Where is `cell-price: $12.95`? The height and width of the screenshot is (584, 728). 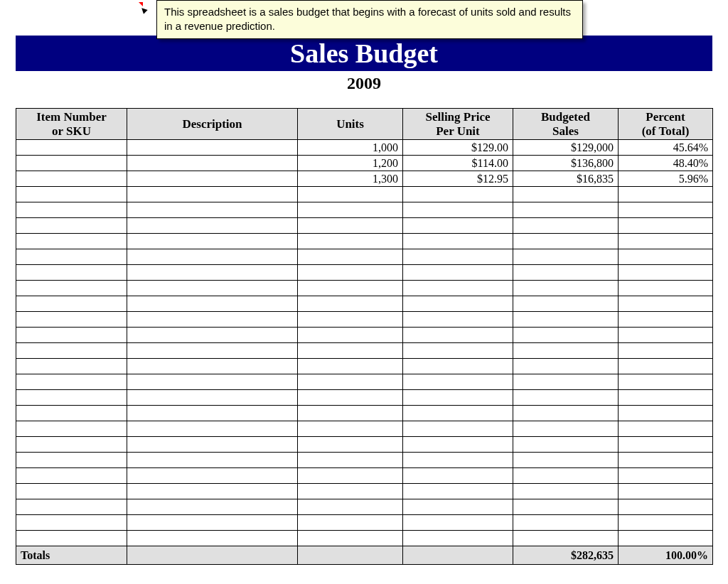 cell-price: $12.95 is located at coordinates (458, 179).